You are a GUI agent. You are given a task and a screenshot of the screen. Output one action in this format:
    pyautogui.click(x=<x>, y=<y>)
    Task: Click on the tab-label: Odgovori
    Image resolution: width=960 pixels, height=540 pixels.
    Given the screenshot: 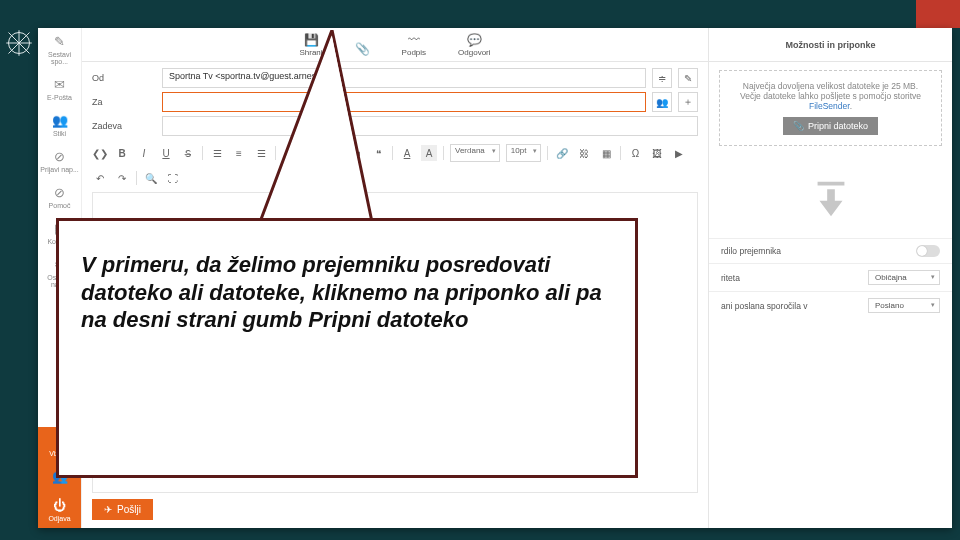 What is the action you would take?
    pyautogui.click(x=474, y=52)
    